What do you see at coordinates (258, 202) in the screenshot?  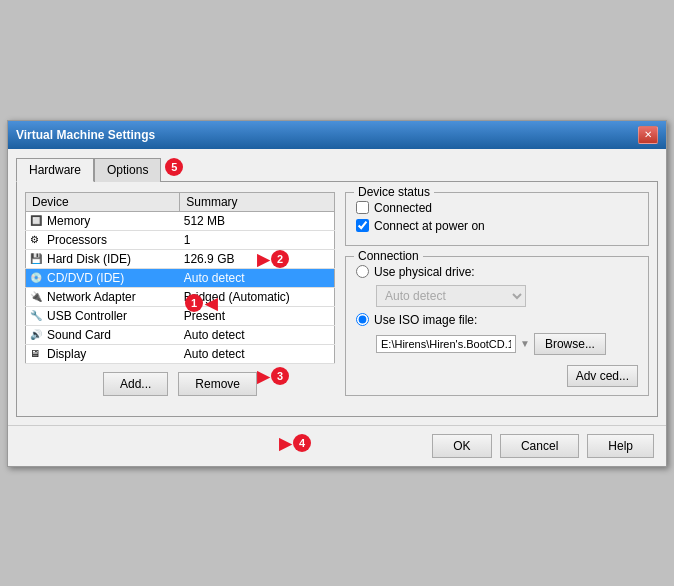 I see `column-summary: Summary` at bounding box center [258, 202].